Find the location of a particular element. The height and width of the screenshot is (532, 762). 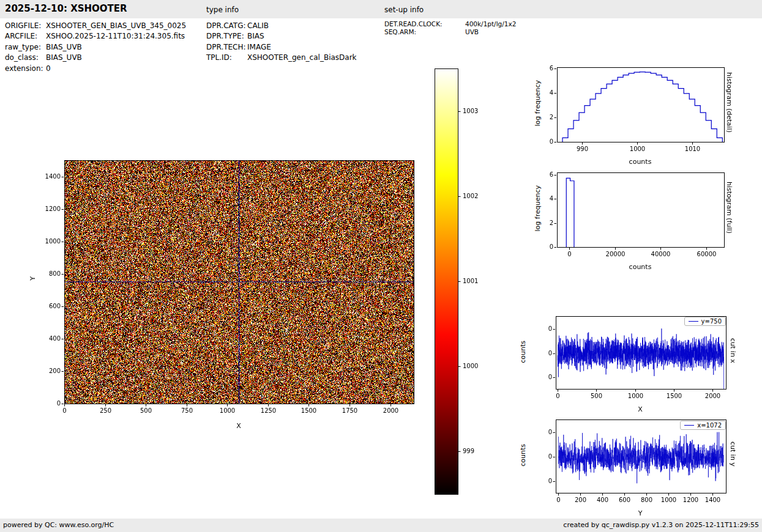

meta-row: SEQ.ARM:UVB is located at coordinates (450, 32).